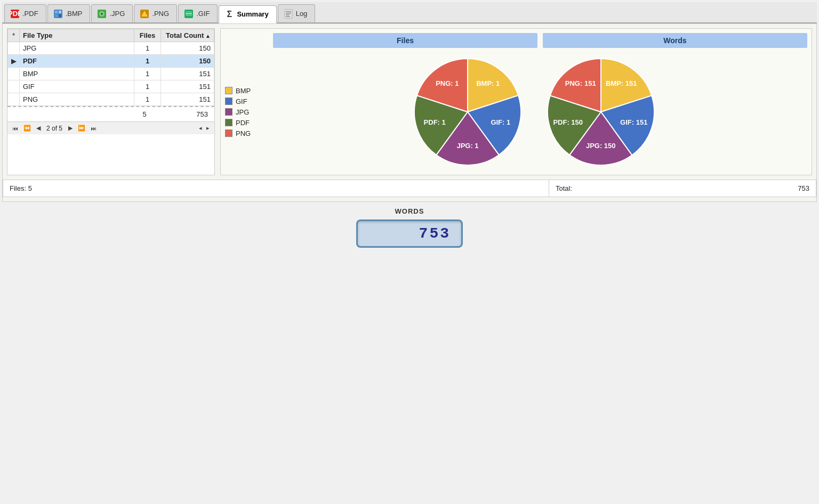 This screenshot has width=819, height=504. I want to click on legend-label: PNG, so click(243, 133).